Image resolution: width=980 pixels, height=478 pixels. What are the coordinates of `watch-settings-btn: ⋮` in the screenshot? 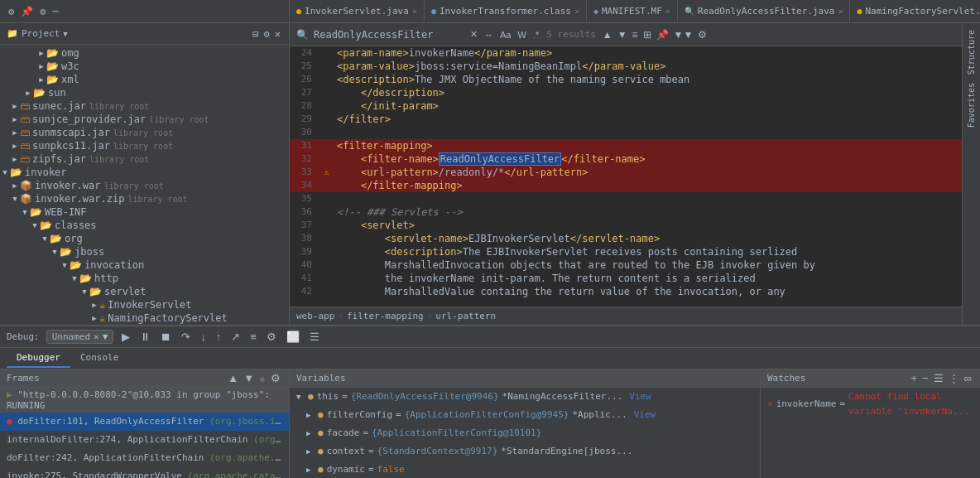 It's located at (954, 378).